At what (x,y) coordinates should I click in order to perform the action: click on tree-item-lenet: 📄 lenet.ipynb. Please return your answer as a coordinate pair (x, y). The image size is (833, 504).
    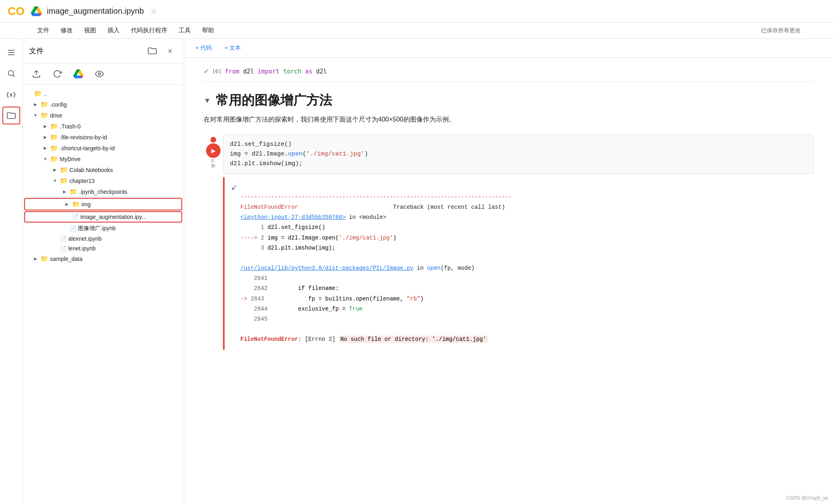
    Looking at the image, I should click on (103, 248).